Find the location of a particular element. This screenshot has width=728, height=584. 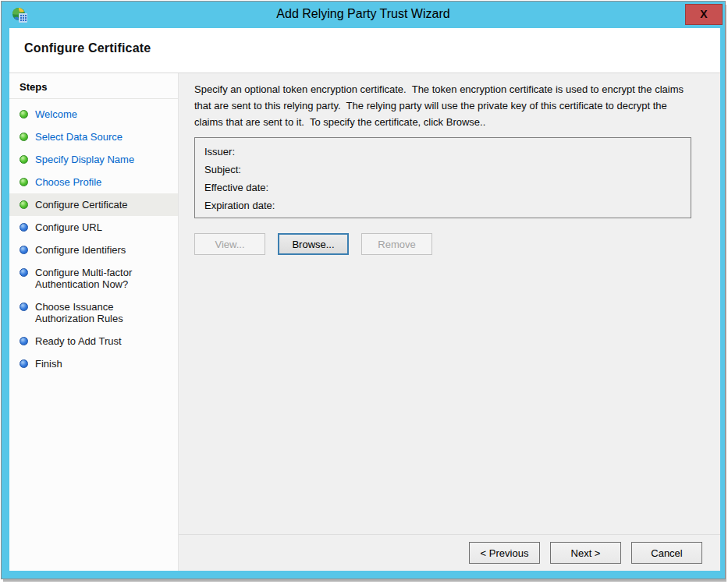

certificate-actions: View... Browse... Remove is located at coordinates (445, 244).